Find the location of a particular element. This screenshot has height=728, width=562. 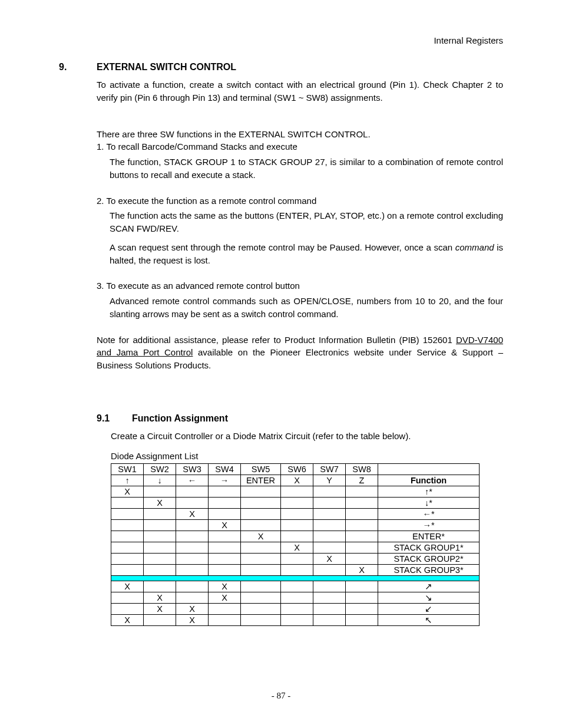

table-row: XX↙ is located at coordinates (296, 608).